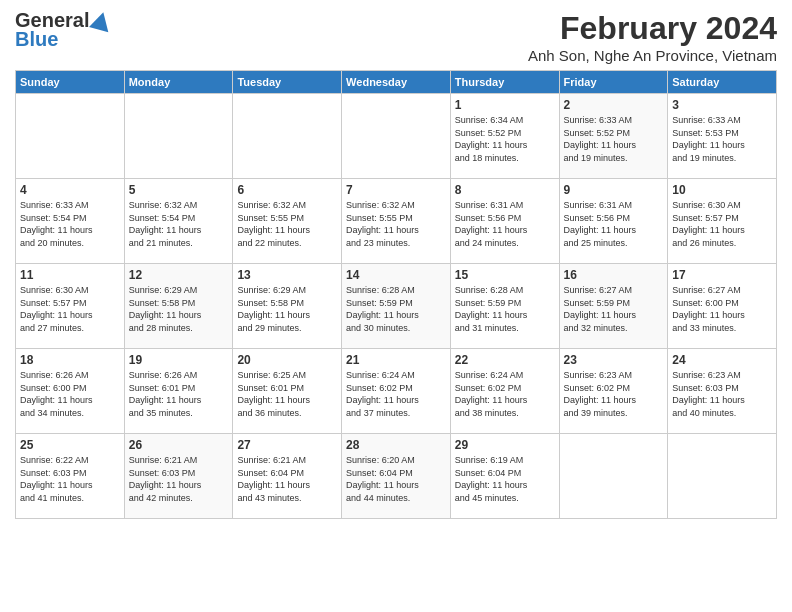 This screenshot has width=792, height=612. I want to click on calendar-cell: 10Sunrise: 6:30 AM Sunset: 5:57 PM Dayli…, so click(722, 222).